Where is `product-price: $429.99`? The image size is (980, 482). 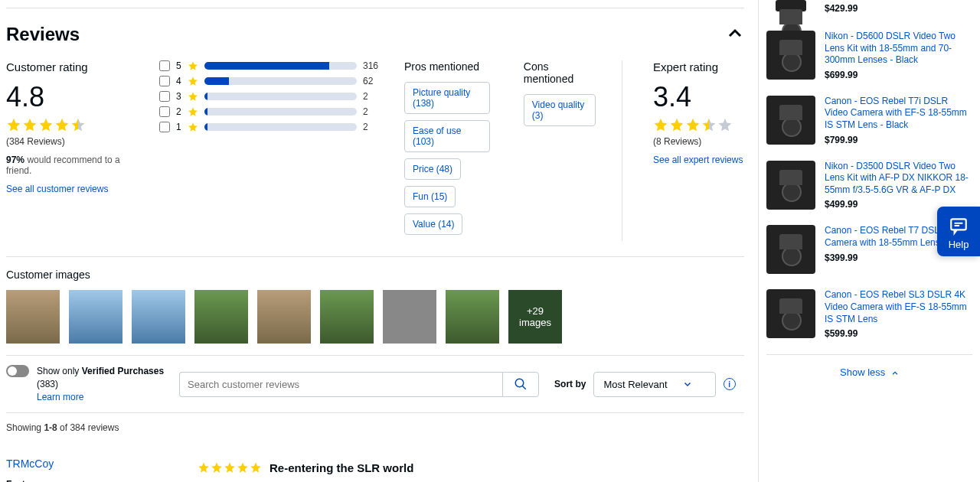 product-price: $429.99 is located at coordinates (899, 8).